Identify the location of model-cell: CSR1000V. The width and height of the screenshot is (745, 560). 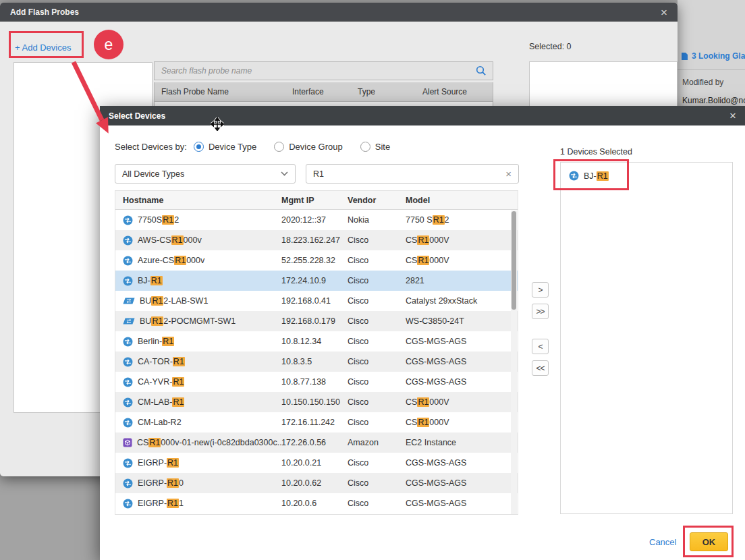
(462, 260).